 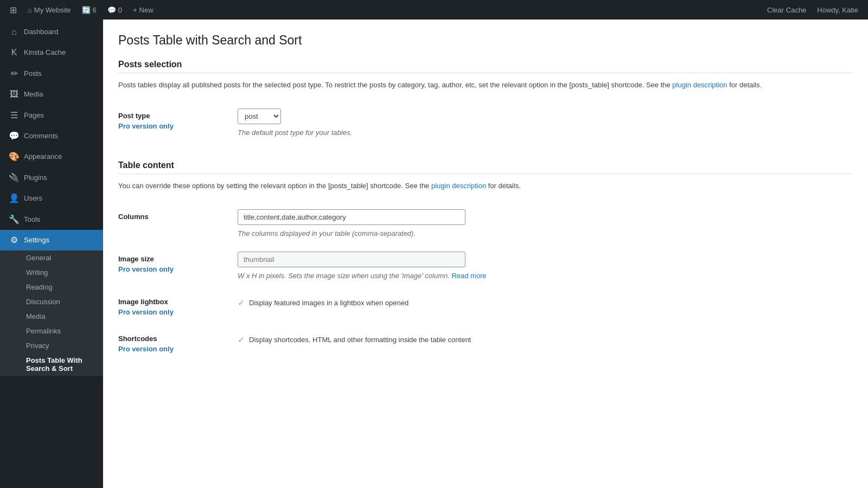 What do you see at coordinates (112, 10) in the screenshot?
I see `comments-icon: 💬` at bounding box center [112, 10].